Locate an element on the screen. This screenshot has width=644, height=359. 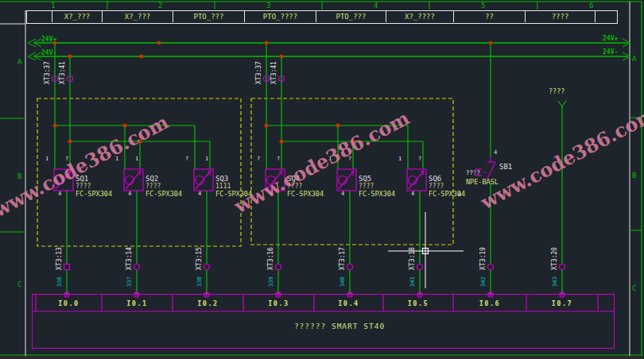
top-terminal-label-XT3:37: XT3:37 is located at coordinates (259, 73).